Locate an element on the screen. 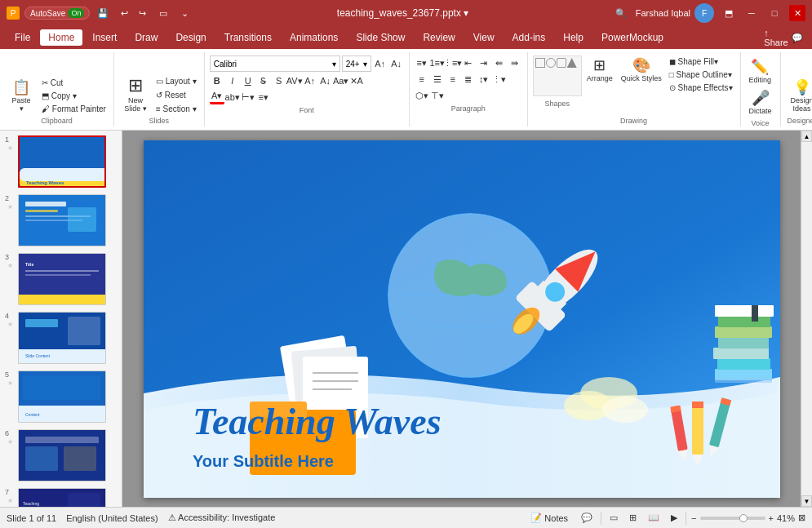 The image size is (812, 528). numbering-button: 1≡▾ is located at coordinates (437, 63).